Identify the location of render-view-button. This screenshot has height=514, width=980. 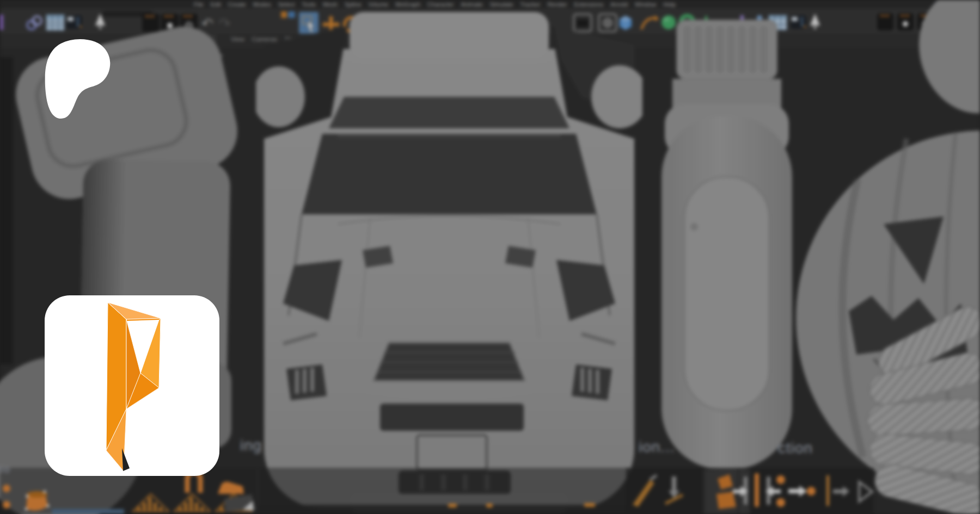
(151, 23).